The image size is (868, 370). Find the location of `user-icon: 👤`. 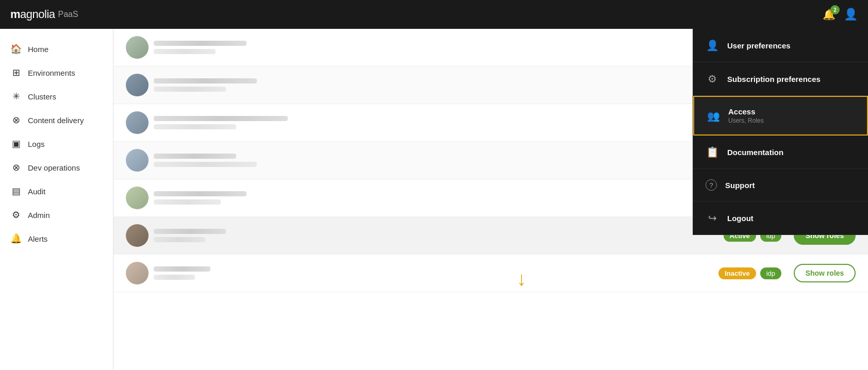

user-icon: 👤 is located at coordinates (712, 45).